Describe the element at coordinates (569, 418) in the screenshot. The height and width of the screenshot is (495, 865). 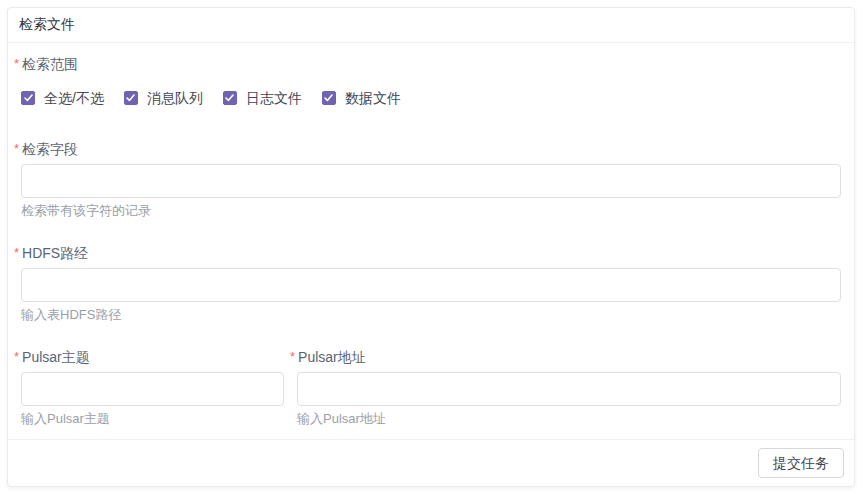
I see `pulsar-address-help: 输入Pulsar地址` at that location.